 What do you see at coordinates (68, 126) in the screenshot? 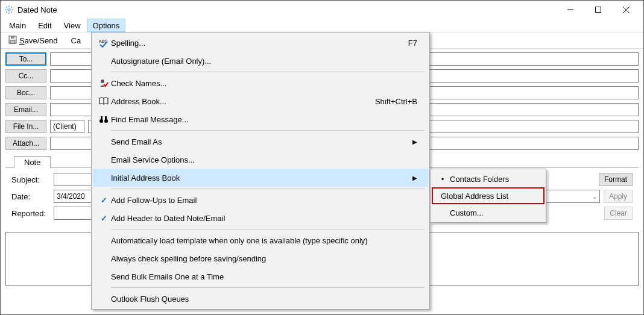
I see `file-in-input` at bounding box center [68, 126].